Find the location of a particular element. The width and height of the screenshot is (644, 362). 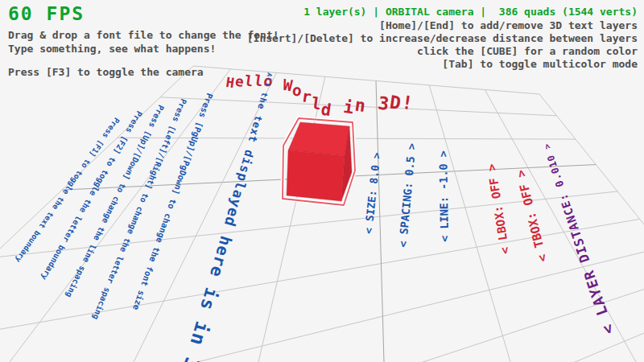

cube-front-face is located at coordinates (316, 175).